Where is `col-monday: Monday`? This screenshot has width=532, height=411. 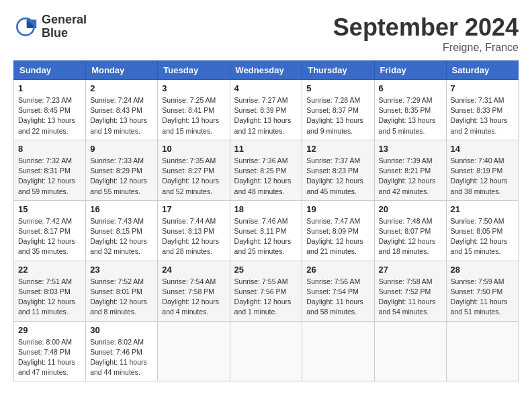 col-monday: Monday is located at coordinates (122, 71).